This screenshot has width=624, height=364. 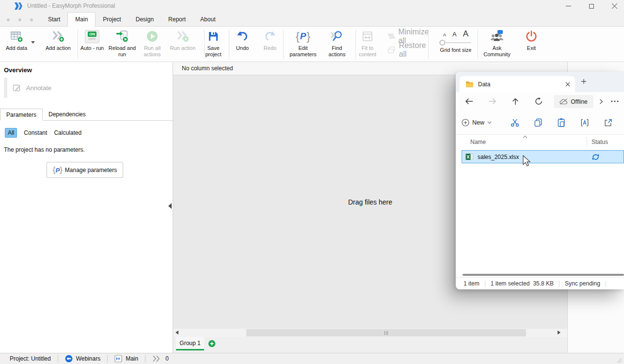 What do you see at coordinates (477, 123) in the screenshot?
I see `new-item-button: New` at bounding box center [477, 123].